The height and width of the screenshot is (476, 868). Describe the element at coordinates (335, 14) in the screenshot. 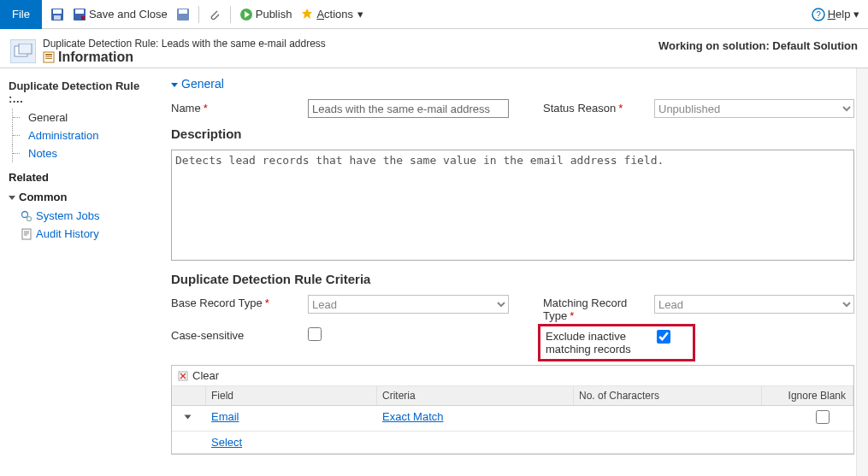

I see `actions-label: Actions` at that location.